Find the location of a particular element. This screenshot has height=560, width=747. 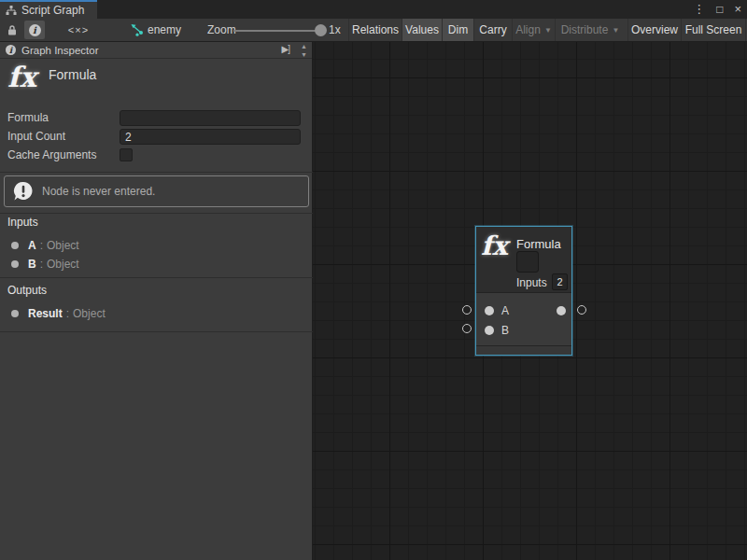

graph-reference-name: enemy is located at coordinates (164, 30).